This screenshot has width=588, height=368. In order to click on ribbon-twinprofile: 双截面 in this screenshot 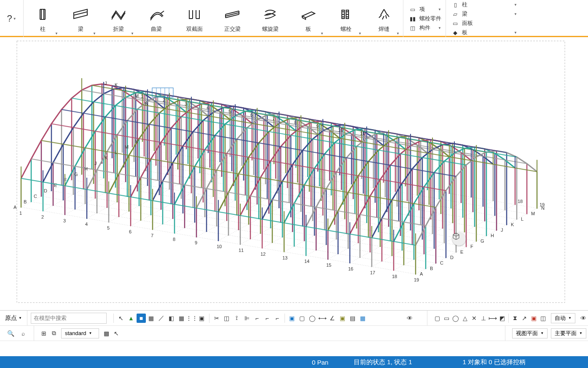, I will do `click(194, 19)`.